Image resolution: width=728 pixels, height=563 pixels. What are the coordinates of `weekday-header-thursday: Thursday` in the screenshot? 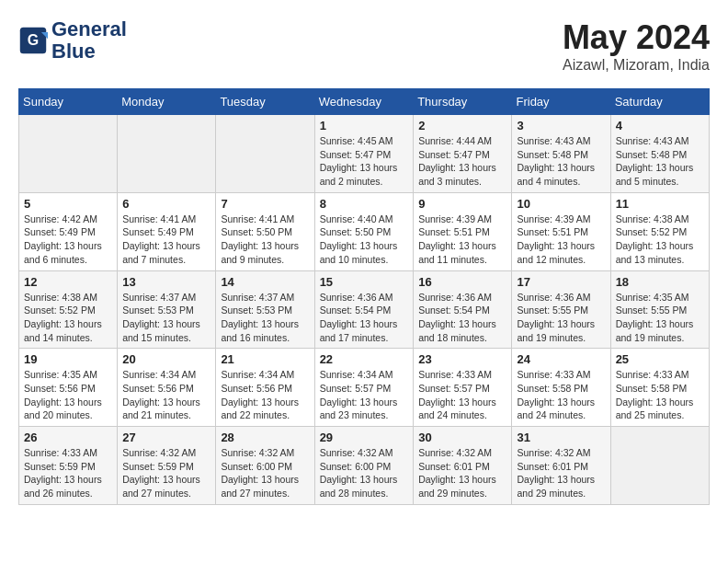 It's located at (463, 102).